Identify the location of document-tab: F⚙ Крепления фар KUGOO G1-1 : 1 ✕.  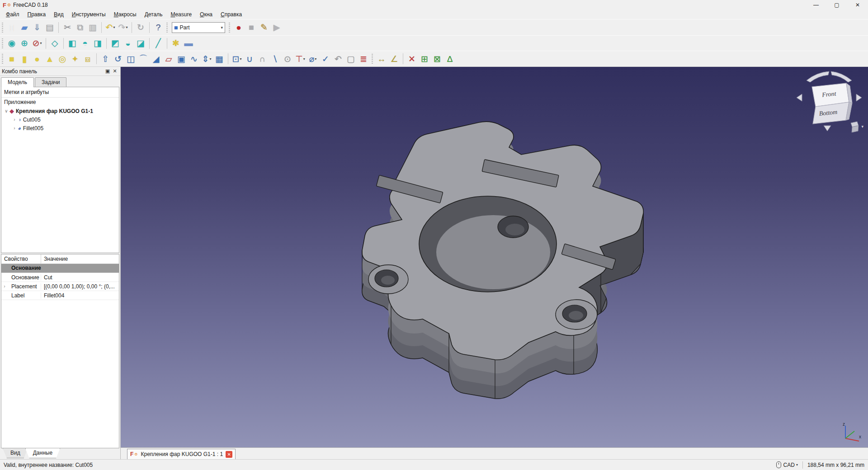
(181, 454).